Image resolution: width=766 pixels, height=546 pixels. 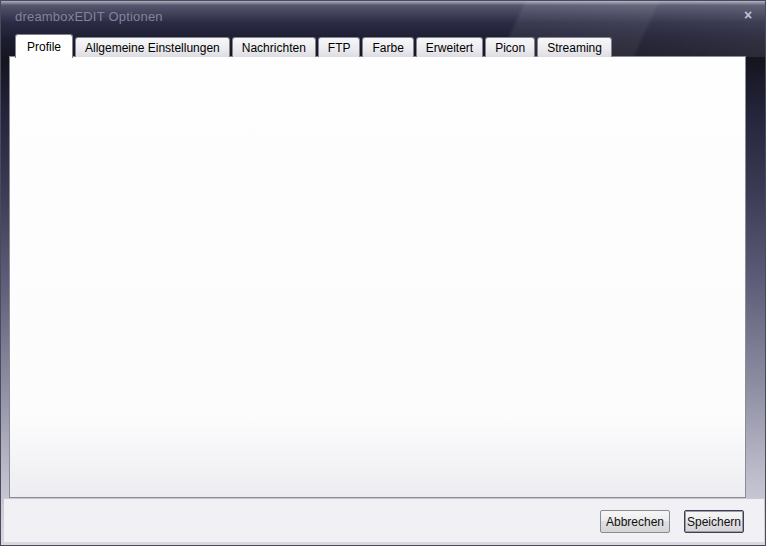 What do you see at coordinates (274, 47) in the screenshot?
I see `tab-nachrichten: Nachrichten` at bounding box center [274, 47].